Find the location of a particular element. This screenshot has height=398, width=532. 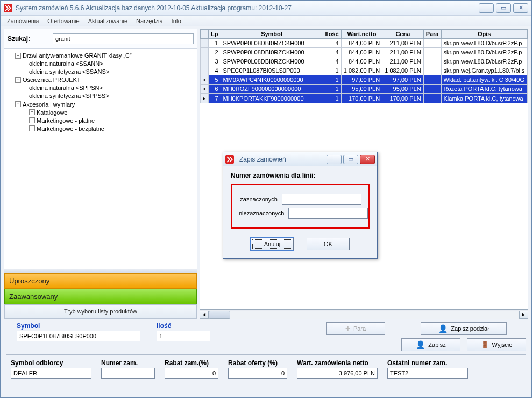

dialog-minimize-button: — is located at coordinates (334, 159).